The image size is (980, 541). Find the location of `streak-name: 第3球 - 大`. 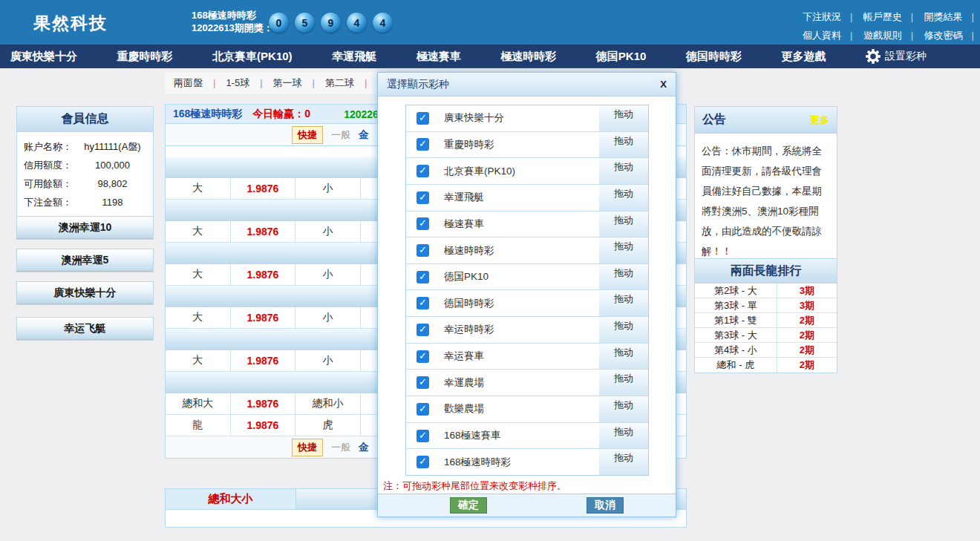

streak-name: 第3球 - 大 is located at coordinates (736, 335).